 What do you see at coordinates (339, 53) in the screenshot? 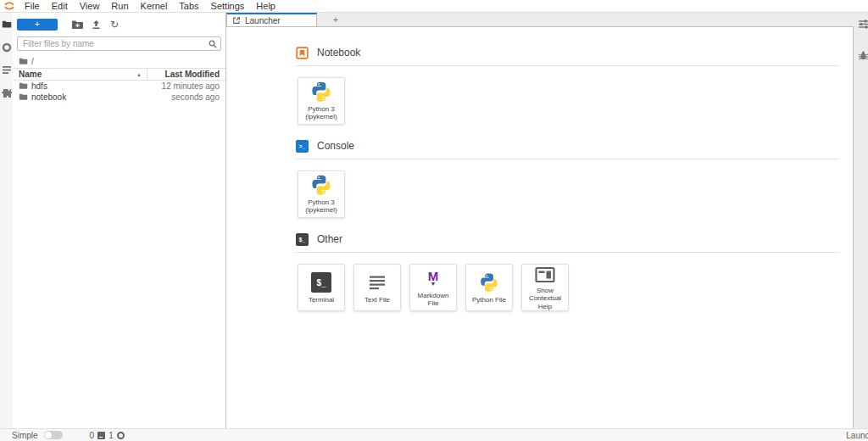
I see `section-title: Notebook` at bounding box center [339, 53].